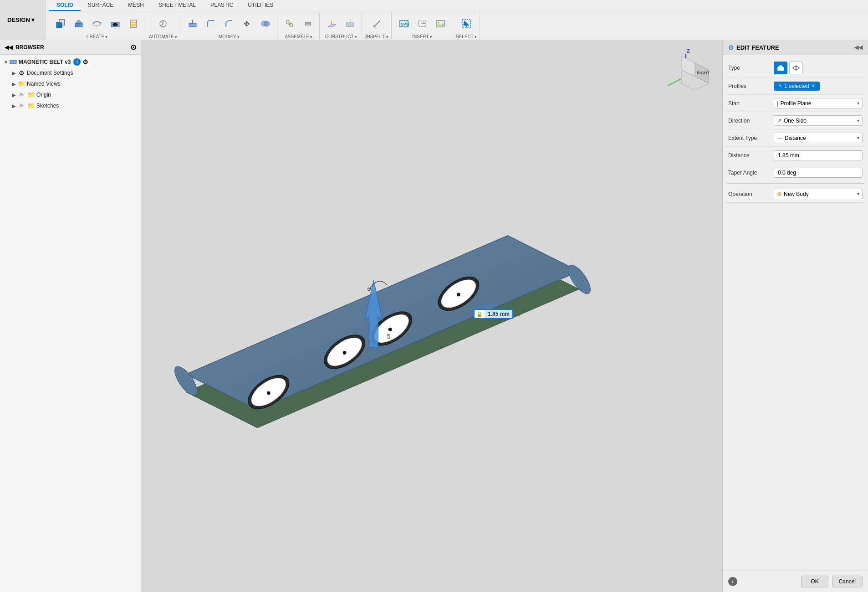 This screenshot has height=592, width=868. I want to click on extent-type-dropdown: ↔ Distance ▾, so click(818, 138).